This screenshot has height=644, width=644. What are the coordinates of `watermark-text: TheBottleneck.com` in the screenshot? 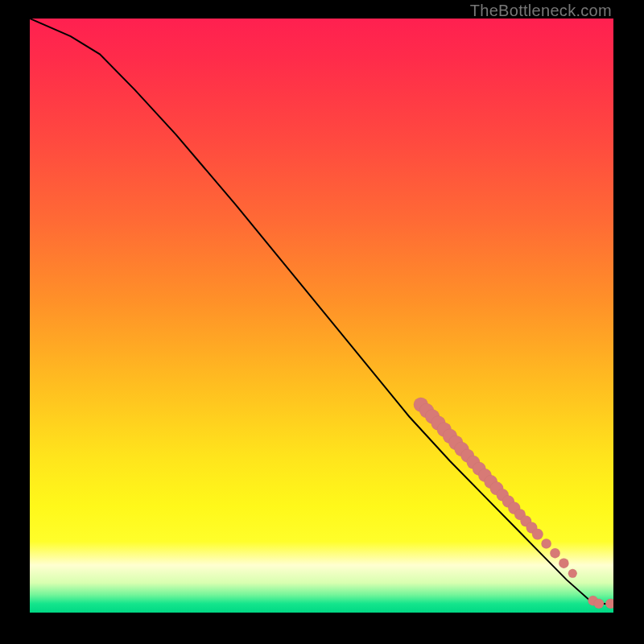 It's located at (541, 11).